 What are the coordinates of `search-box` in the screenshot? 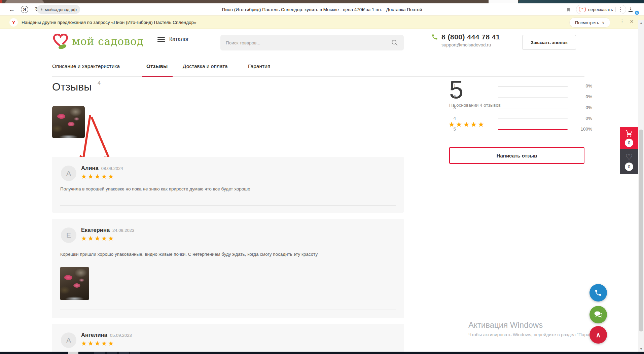 It's located at (312, 43).